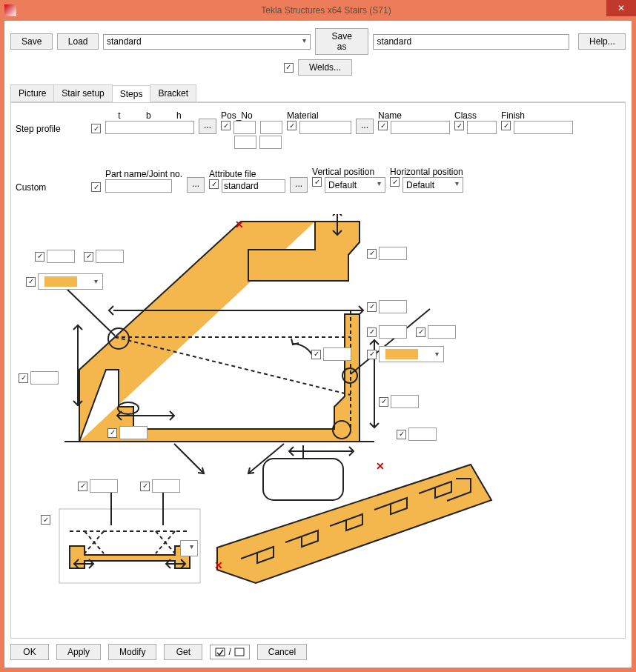  I want to click on param-r-1-input, so click(393, 253).